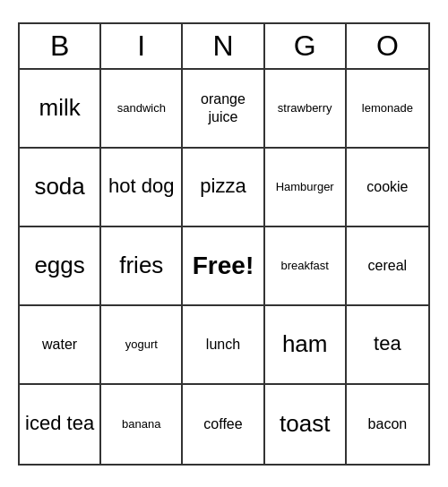 Image resolution: width=448 pixels, height=487 pixels. I want to click on bingo-cell: bacon, so click(387, 424).